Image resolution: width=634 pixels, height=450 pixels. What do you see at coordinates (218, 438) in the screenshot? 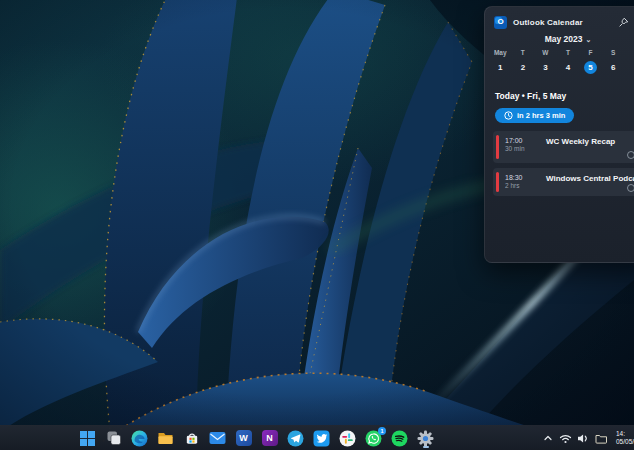
I see `taskbar-icon-mail` at bounding box center [218, 438].